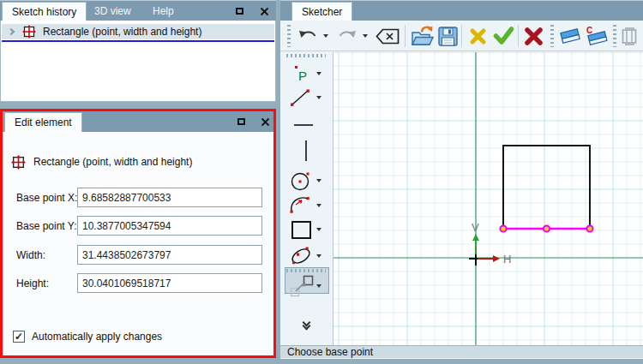  Describe the element at coordinates (570, 36) in the screenshot. I see `eraser-icon` at that location.